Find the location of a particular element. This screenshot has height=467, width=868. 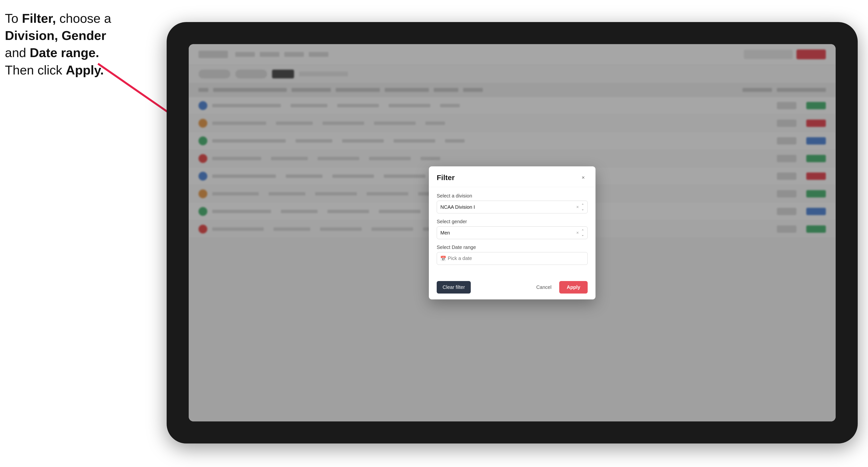

modal-body: Select a division NCAA Division I NCAA D… is located at coordinates (512, 232).